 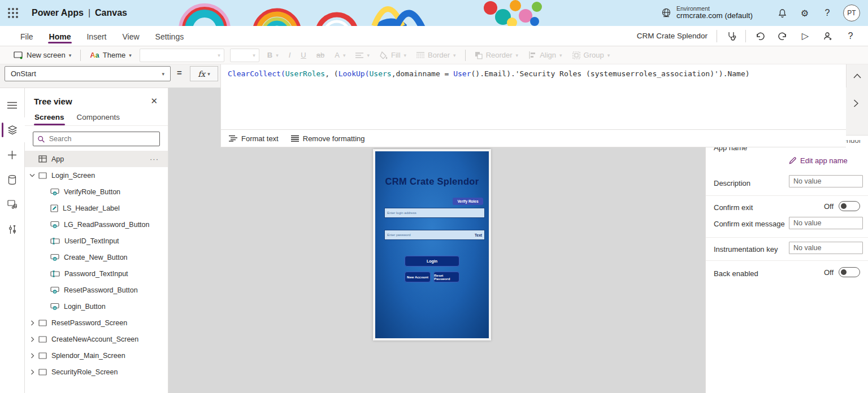 What do you see at coordinates (533, 97) in the screenshot?
I see `formula-input: ClearCollect(UserRoles, (LookUp(Users,do…` at bounding box center [533, 97].